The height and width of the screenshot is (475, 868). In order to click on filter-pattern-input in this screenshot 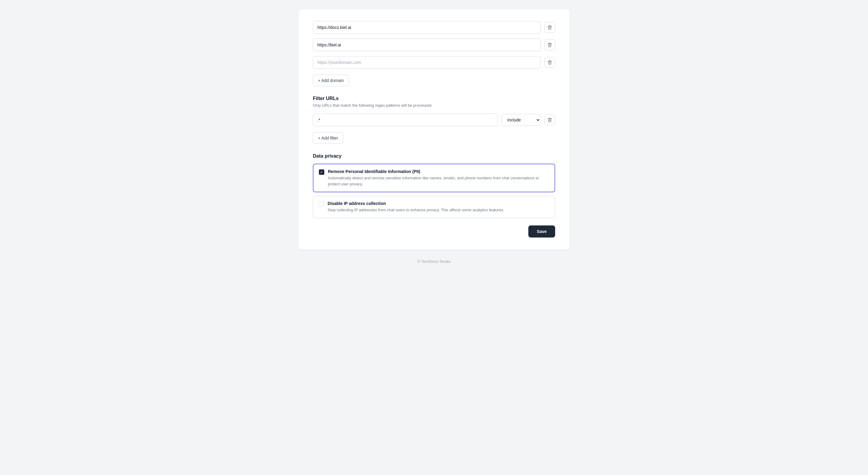, I will do `click(405, 120)`.